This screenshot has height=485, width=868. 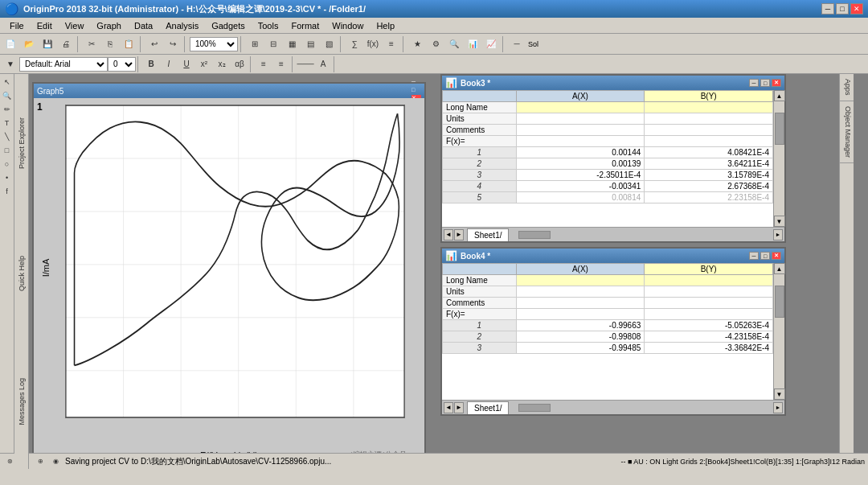 What do you see at coordinates (608, 292) in the screenshot?
I see `table-row: Units` at bounding box center [608, 292].